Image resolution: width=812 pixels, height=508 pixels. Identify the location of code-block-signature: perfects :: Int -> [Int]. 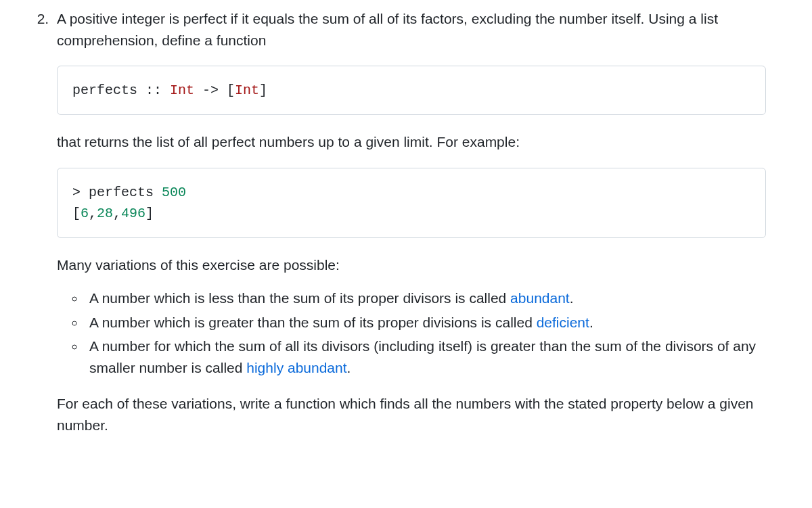
(411, 91).